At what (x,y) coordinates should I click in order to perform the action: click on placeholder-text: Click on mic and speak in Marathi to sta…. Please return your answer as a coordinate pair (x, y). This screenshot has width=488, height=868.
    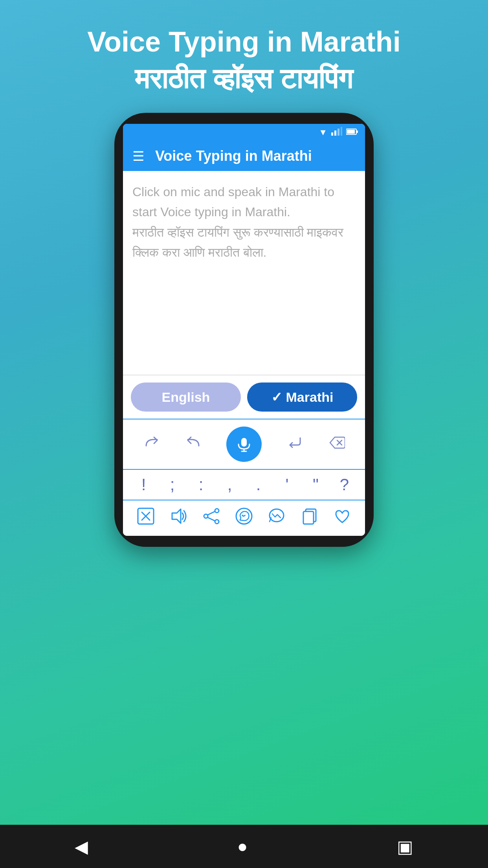
    Looking at the image, I should click on (244, 223).